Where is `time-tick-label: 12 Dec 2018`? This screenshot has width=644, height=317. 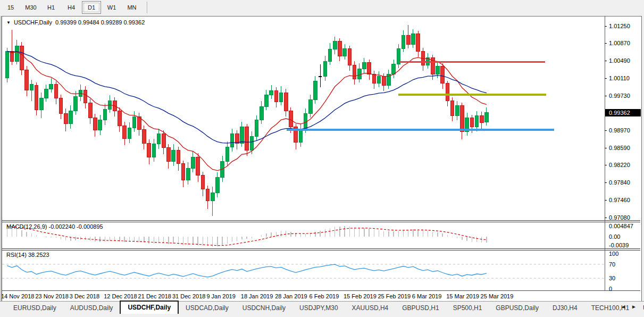
time-tick-label: 12 Dec 2018 is located at coordinates (120, 296).